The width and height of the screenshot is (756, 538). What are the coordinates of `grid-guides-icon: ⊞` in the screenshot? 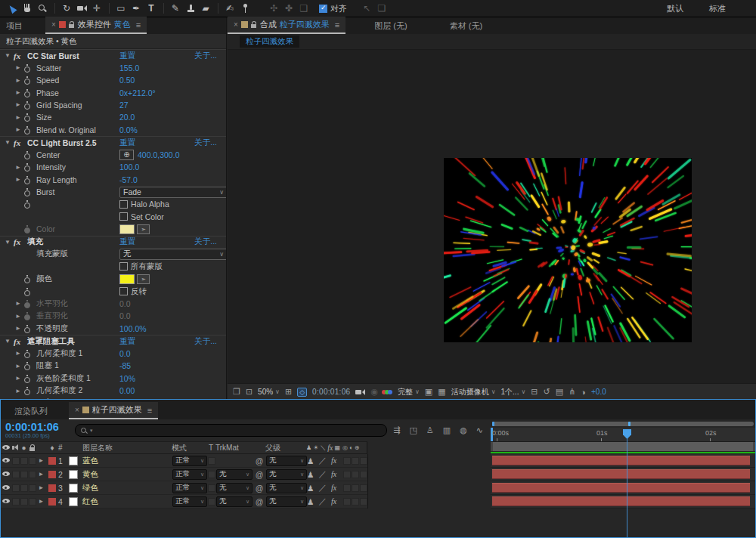 It's located at (289, 391).